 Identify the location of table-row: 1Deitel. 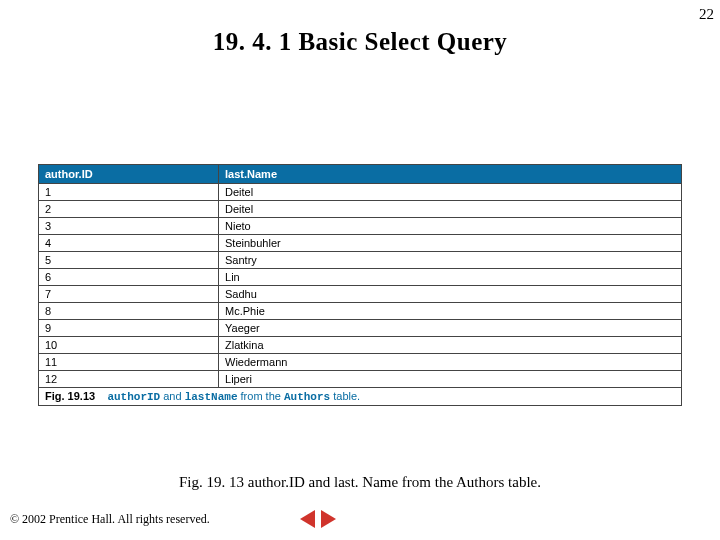
(360, 192).